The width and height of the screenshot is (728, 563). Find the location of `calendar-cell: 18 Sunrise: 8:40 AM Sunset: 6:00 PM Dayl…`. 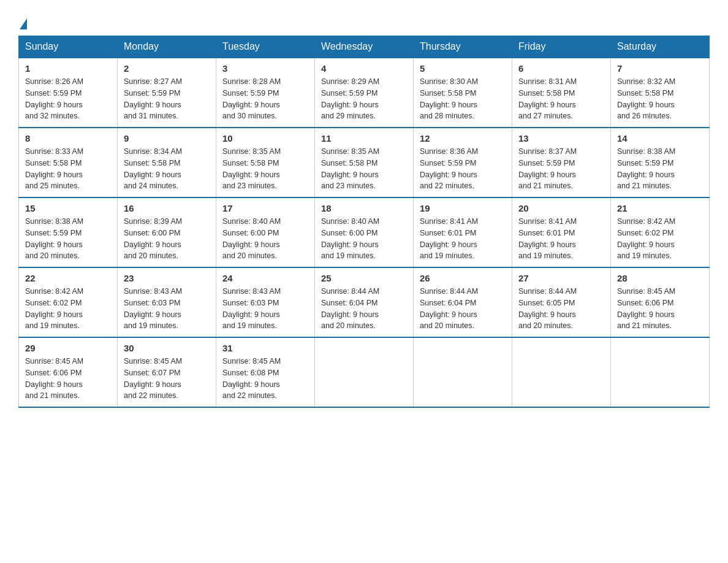

calendar-cell: 18 Sunrise: 8:40 AM Sunset: 6:00 PM Dayl… is located at coordinates (364, 232).